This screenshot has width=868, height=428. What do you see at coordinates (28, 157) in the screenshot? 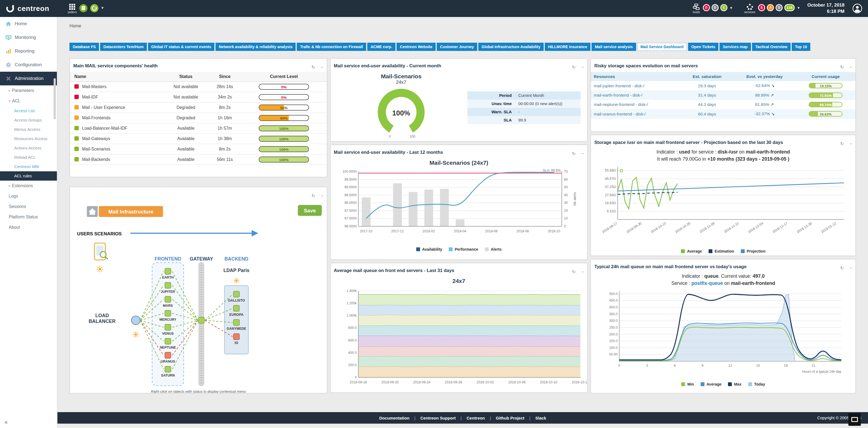
I see `sidebar-item-reload-acl: Reload ACL` at bounding box center [28, 157].